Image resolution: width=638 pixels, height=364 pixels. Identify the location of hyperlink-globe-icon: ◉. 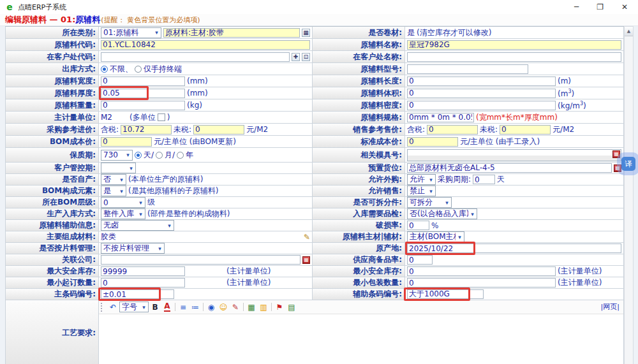
(211, 307).